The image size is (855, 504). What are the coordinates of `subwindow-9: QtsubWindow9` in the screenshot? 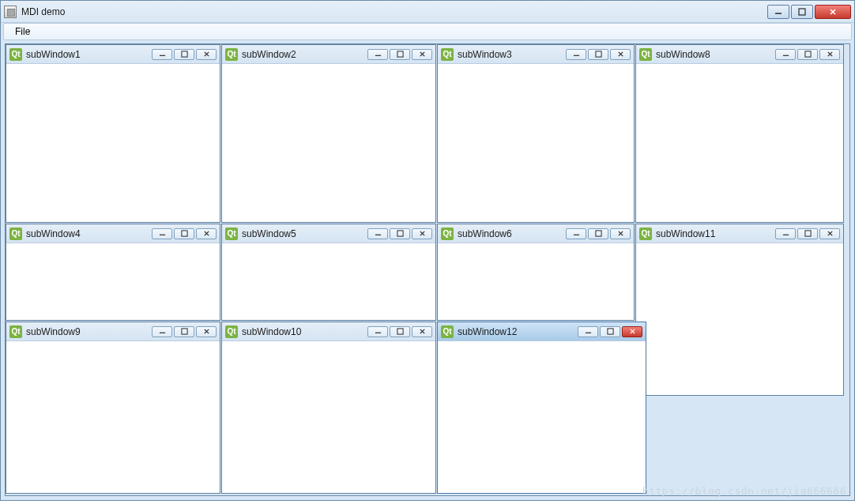 It's located at (113, 408).